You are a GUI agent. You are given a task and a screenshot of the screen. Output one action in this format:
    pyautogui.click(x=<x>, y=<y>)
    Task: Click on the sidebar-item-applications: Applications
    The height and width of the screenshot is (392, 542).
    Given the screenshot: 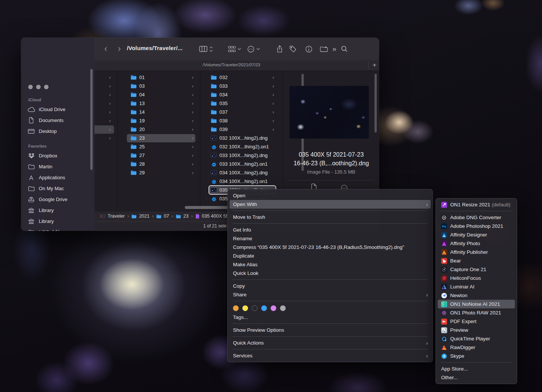 What is the action you would take?
    pyautogui.click(x=58, y=178)
    